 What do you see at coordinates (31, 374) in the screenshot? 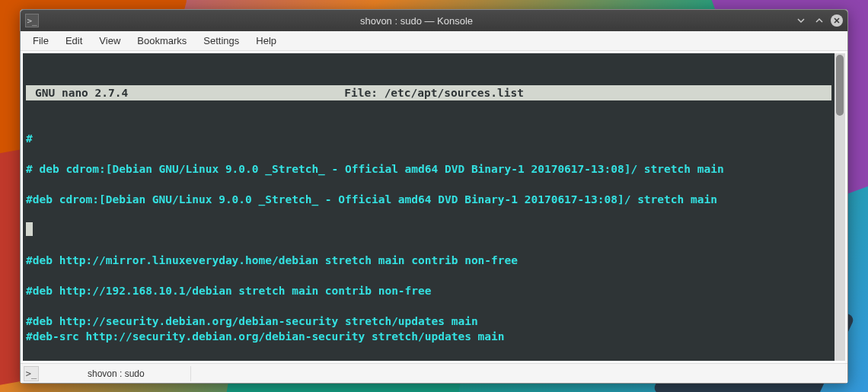
I see `new-tab-button: >_` at bounding box center [31, 374].